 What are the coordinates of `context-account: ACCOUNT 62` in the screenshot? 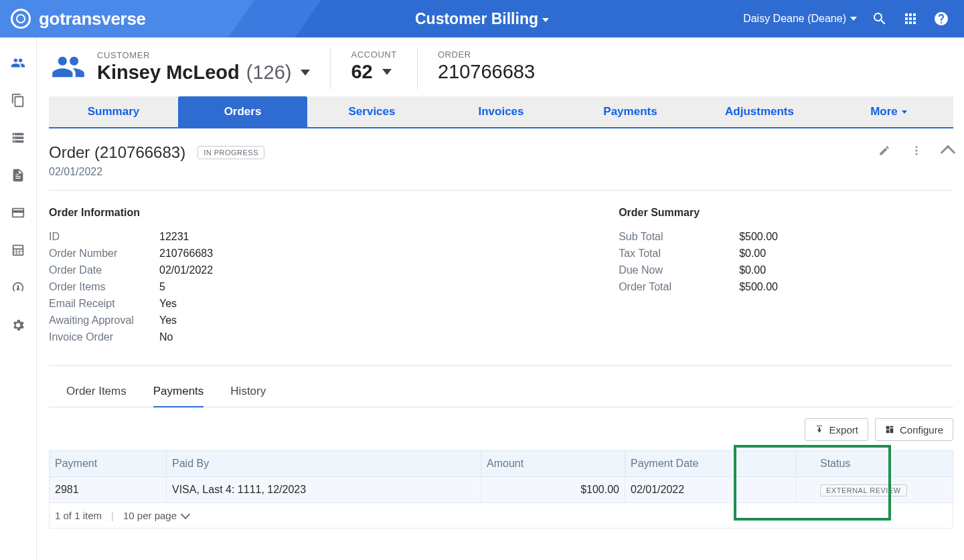 It's located at (374, 68).